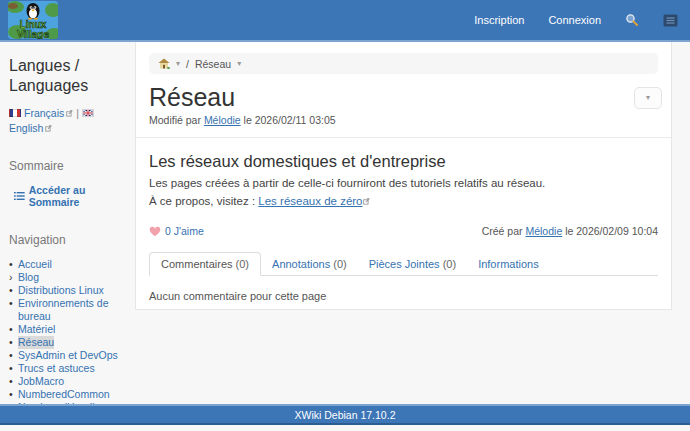 Image resolution: width=690 pixels, height=431 pixels. I want to click on reseaux-de-zero-link: Les réseaux de zéro, so click(310, 201).